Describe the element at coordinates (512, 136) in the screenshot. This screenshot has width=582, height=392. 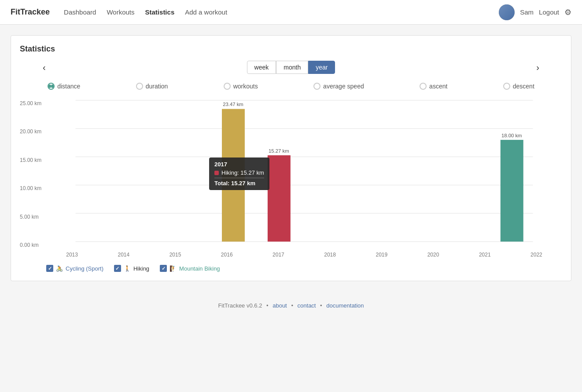
I see `bar-label-2022: 18.00 km` at that location.